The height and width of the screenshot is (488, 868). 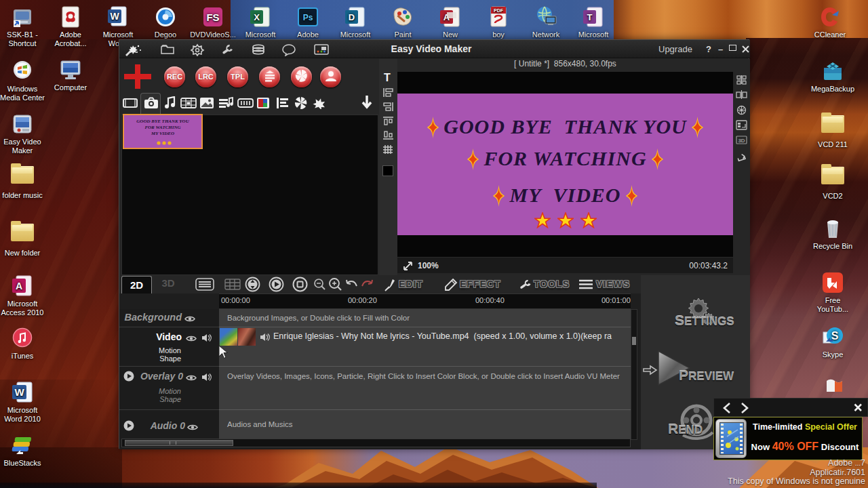 I want to click on svg-text: A, so click(x=19, y=286).